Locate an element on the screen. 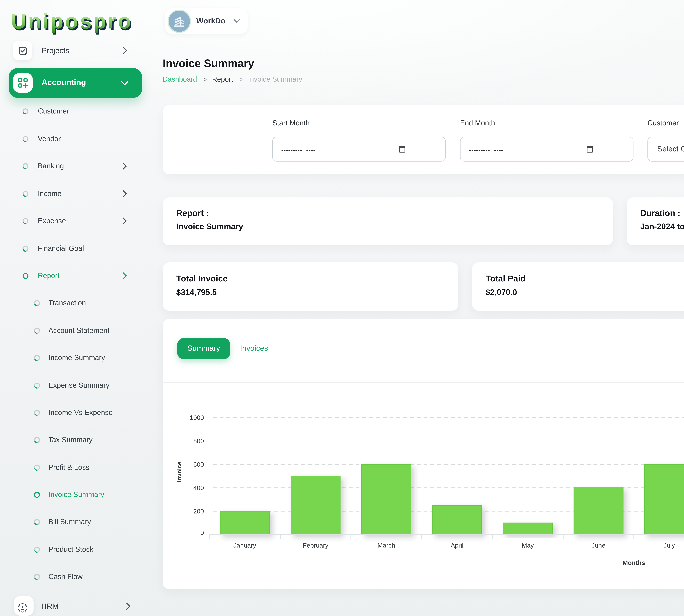  svg-text: Months is located at coordinates (634, 563).